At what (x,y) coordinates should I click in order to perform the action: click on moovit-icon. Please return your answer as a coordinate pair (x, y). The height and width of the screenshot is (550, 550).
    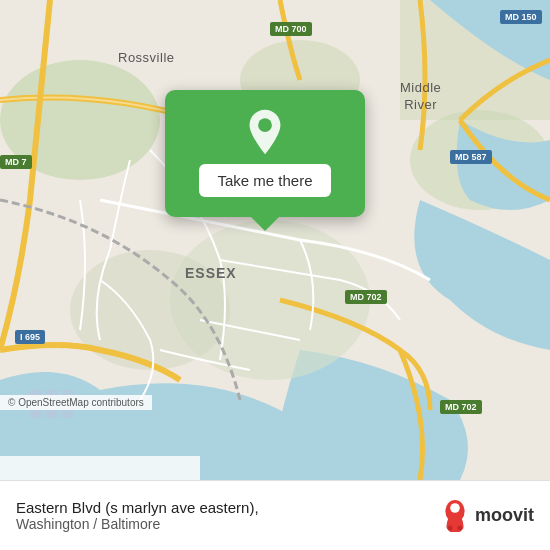
    Looking at the image, I should click on (455, 516).